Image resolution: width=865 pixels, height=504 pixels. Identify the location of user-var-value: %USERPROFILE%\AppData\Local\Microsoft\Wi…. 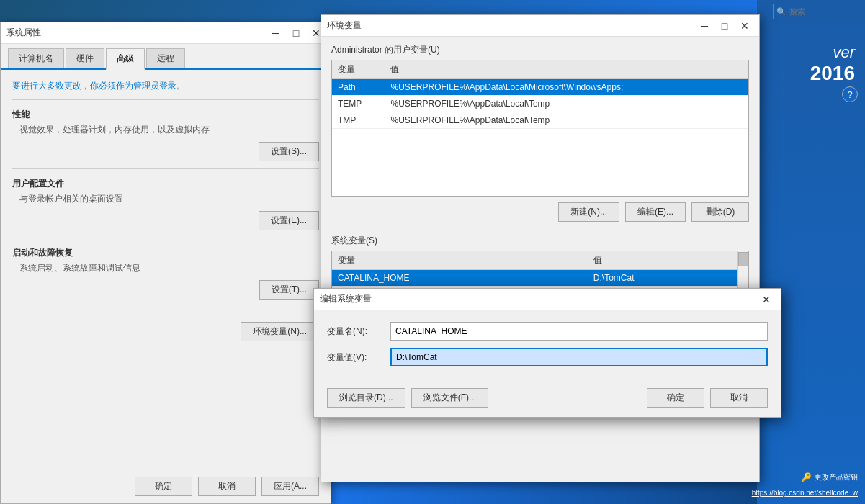
(566, 88).